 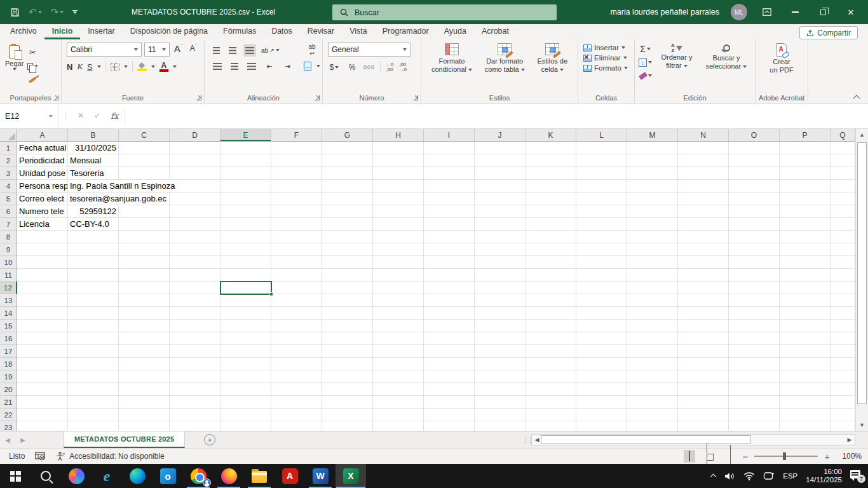 What do you see at coordinates (43, 199) in the screenshot?
I see `cell-A5: Correo elect` at bounding box center [43, 199].